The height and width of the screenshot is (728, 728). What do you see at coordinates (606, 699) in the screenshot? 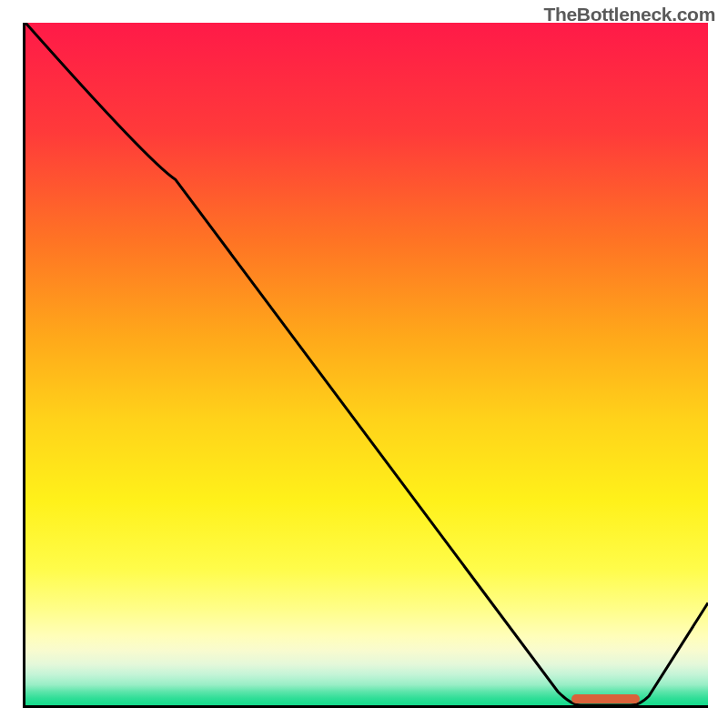
I see `optimal-range-marker` at bounding box center [606, 699].